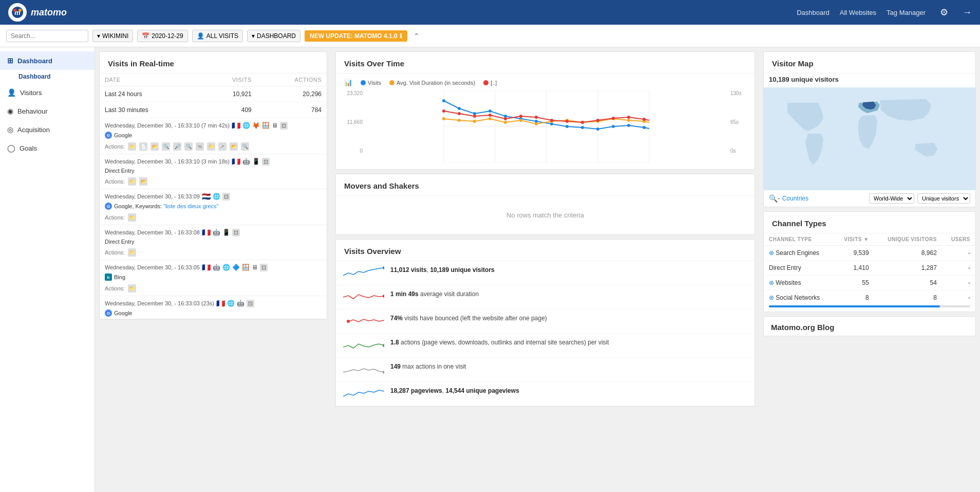 Image resolution: width=980 pixels, height=492 pixels. I want to click on table-row: ⊕ Social Networks 8 8 -, so click(870, 298).